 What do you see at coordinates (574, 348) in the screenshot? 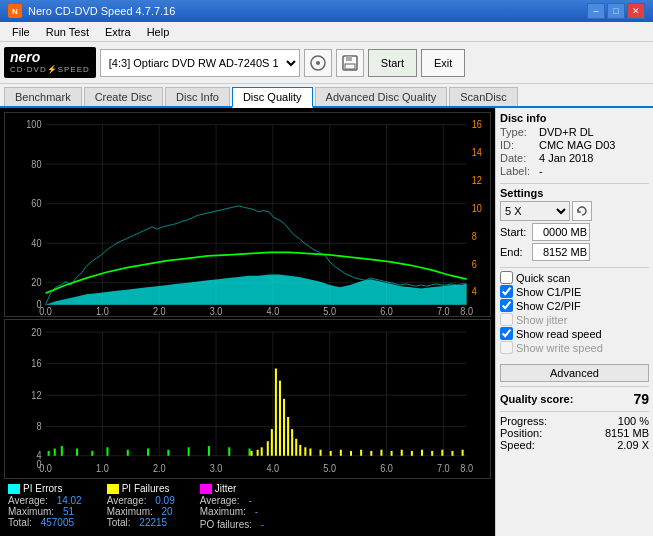
I see `show-write-speed-row: Show write speed` at bounding box center [574, 348].